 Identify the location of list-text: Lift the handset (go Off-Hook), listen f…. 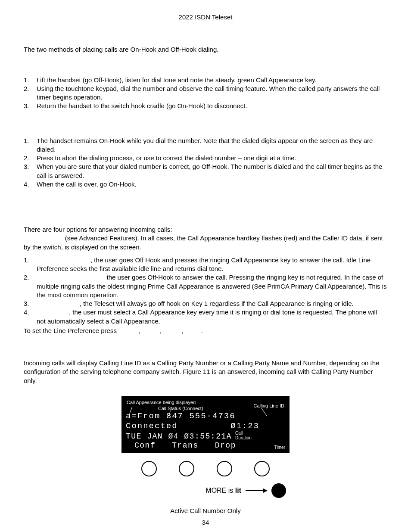
(212, 80).